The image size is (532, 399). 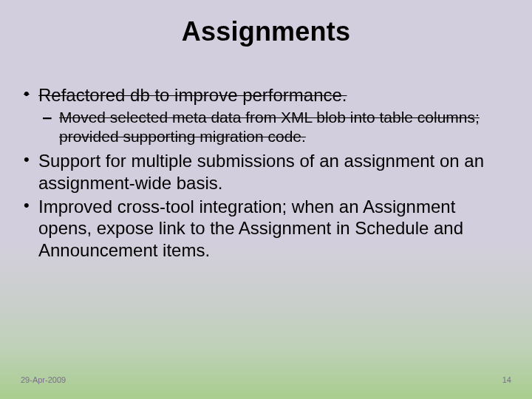 What do you see at coordinates (262, 228) in the screenshot?
I see `bullet-3: Improved cross-tool integration; when an…` at bounding box center [262, 228].